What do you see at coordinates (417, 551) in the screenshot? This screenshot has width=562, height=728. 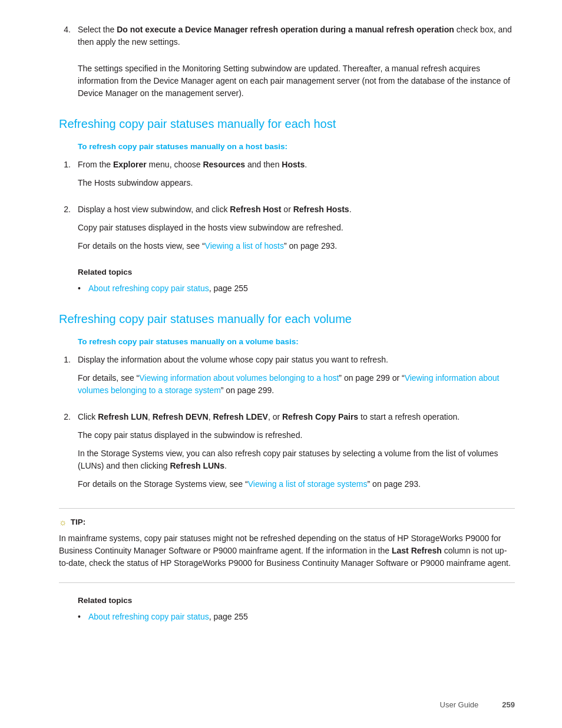 I see `tip-bold: Last Refresh` at bounding box center [417, 551].